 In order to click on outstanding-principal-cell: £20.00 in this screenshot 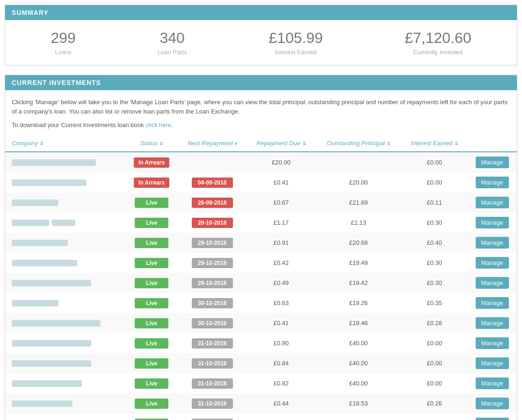, I will do `click(358, 182)`.